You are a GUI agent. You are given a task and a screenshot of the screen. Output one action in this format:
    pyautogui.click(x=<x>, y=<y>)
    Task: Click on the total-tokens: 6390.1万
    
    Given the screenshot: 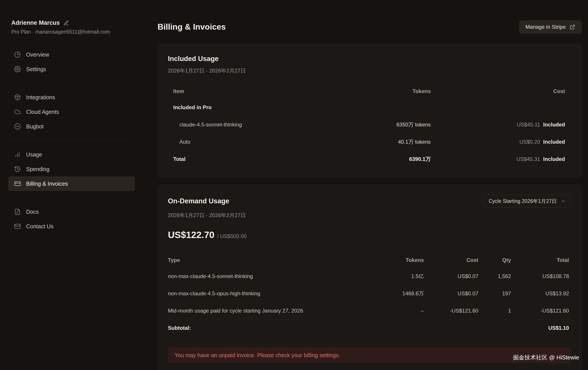 What is the action you would take?
    pyautogui.click(x=377, y=159)
    